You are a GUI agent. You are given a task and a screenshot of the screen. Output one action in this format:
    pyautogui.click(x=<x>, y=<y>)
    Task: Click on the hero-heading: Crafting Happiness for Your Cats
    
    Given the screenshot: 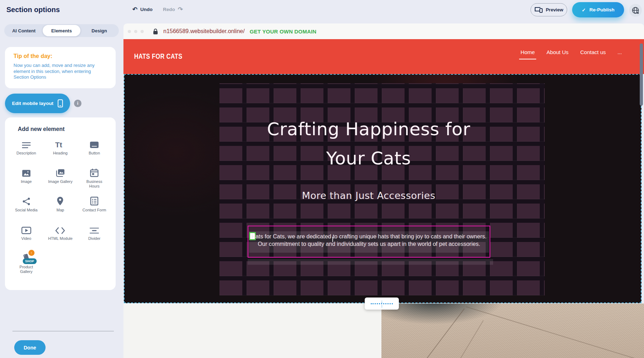 What is the action you would take?
    pyautogui.click(x=369, y=144)
    